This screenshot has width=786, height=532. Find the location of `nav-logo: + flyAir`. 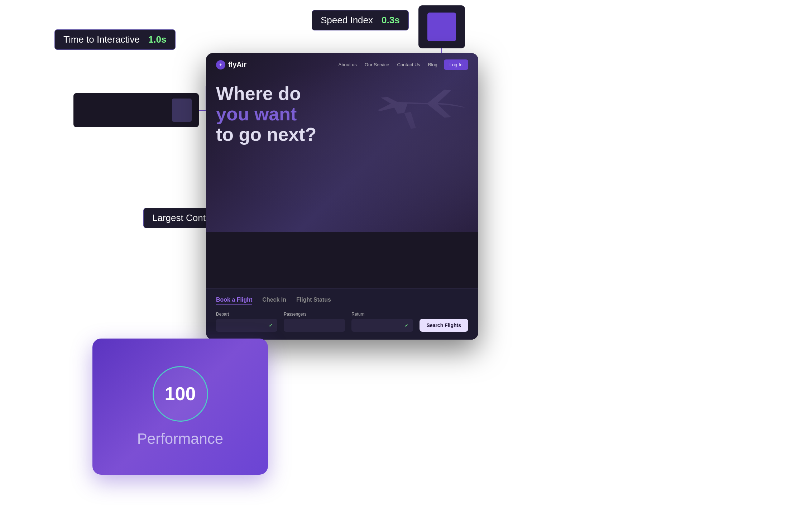

nav-logo: + flyAir is located at coordinates (231, 65).